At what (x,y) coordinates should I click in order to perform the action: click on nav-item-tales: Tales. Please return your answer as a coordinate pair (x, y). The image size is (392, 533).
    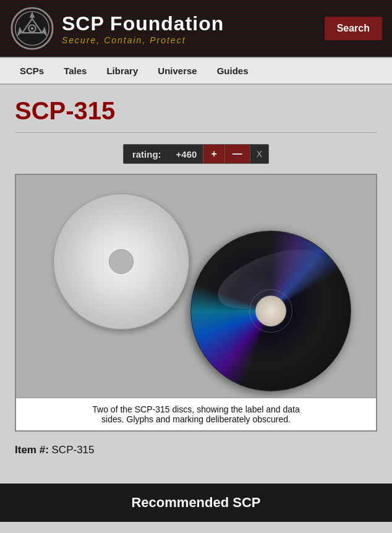
    Looking at the image, I should click on (75, 70).